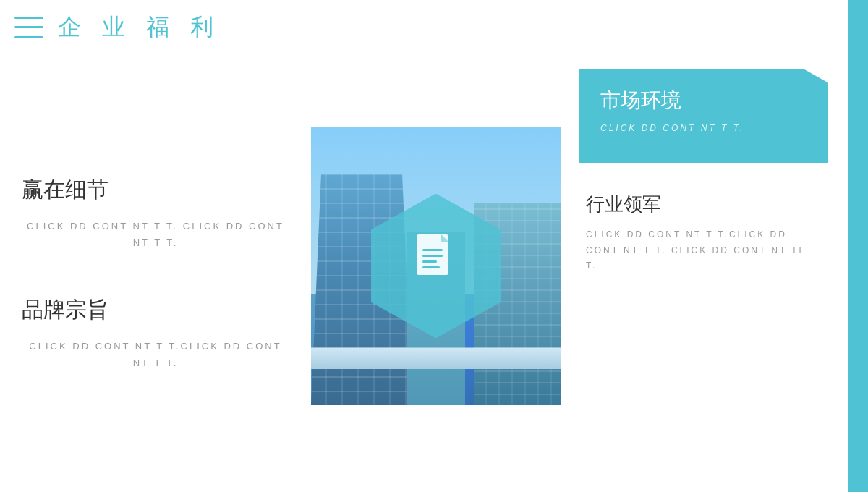 The height and width of the screenshot is (492, 868). Describe the element at coordinates (703, 250) in the screenshot. I see `industry-leader-desc: CLICK DD CONT NT T T.CLICK DD CONT NT T …` at that location.